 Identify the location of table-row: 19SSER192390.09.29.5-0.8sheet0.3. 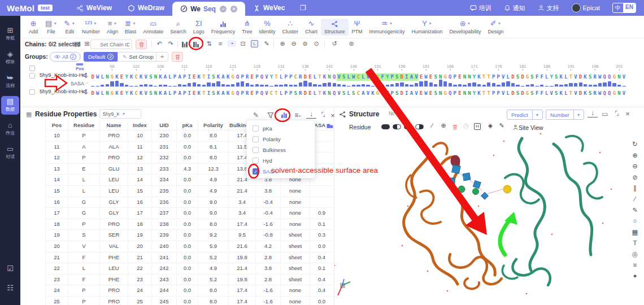
(189, 236).